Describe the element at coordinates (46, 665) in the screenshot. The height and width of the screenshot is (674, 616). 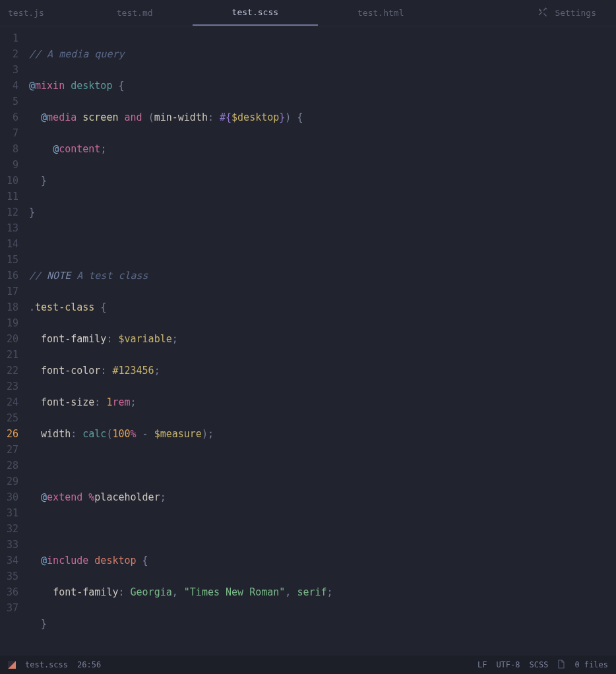
I see `status-filename: test.scss` at that location.